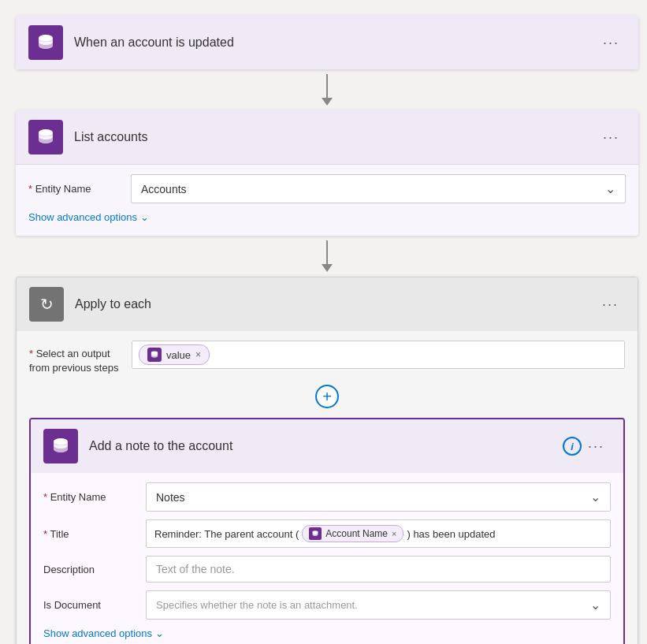 The height and width of the screenshot is (644, 647). I want to click on note-is-doc-placeholder: Specifies whether the note is an attachm…, so click(257, 605).